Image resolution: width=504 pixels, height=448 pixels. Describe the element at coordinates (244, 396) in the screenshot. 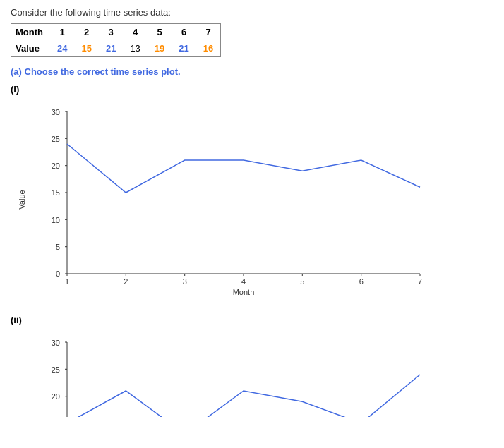

I see `chart2-line` at that location.